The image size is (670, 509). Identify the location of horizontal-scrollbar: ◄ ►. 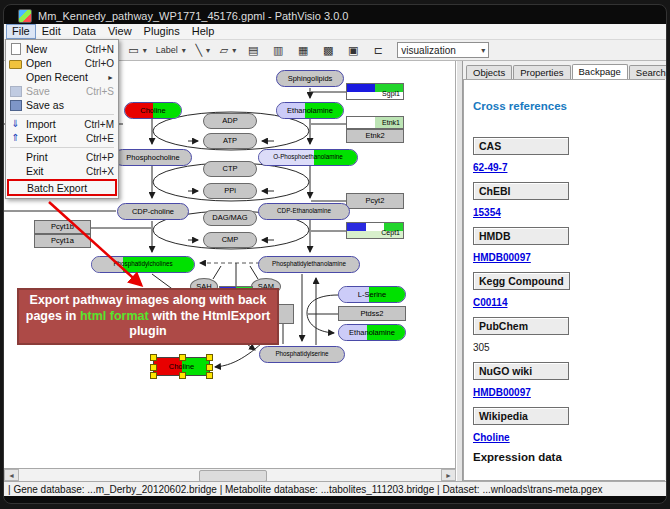
(230, 474).